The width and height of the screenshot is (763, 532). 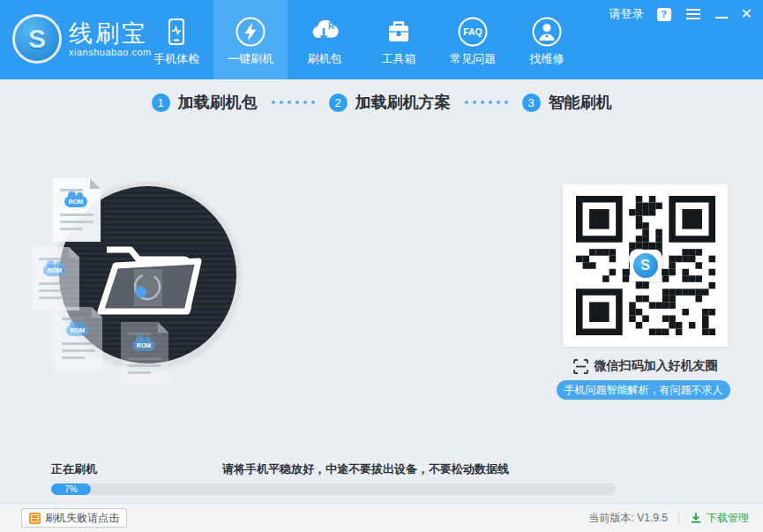 What do you see at coordinates (176, 59) in the screenshot?
I see `nav-label: 手机体检` at bounding box center [176, 59].